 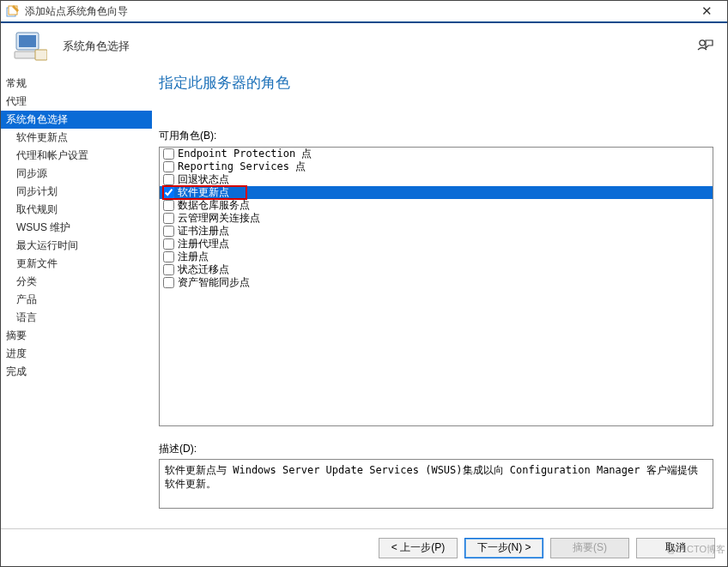 I want to click on role-label: Endpoint Protection 点, so click(x=246, y=154).